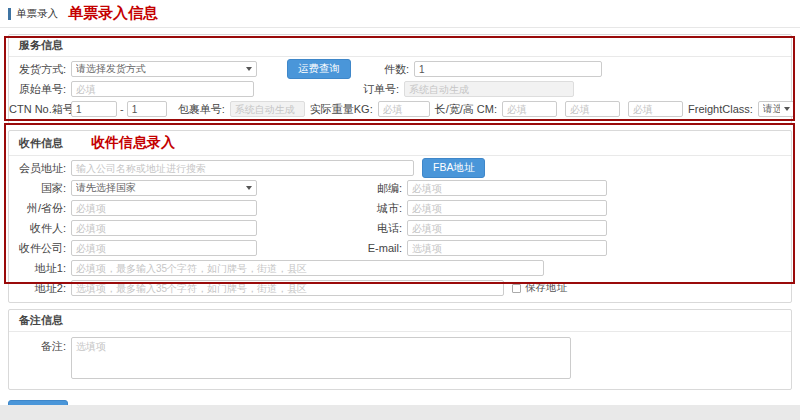 Image resolution: width=800 pixels, height=420 pixels. Describe the element at coordinates (507, 248) in the screenshot. I see `email-input` at that location.